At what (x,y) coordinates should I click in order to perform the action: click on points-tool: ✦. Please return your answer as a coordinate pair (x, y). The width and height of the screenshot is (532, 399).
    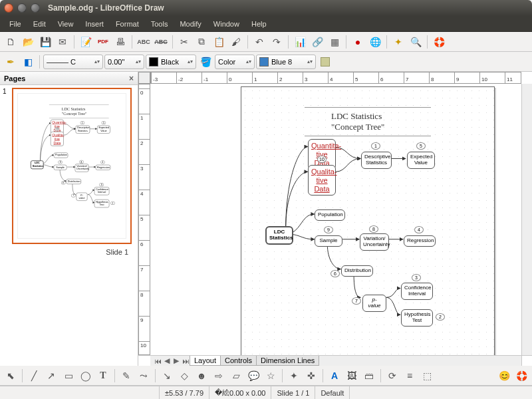
    Looking at the image, I should click on (294, 376).